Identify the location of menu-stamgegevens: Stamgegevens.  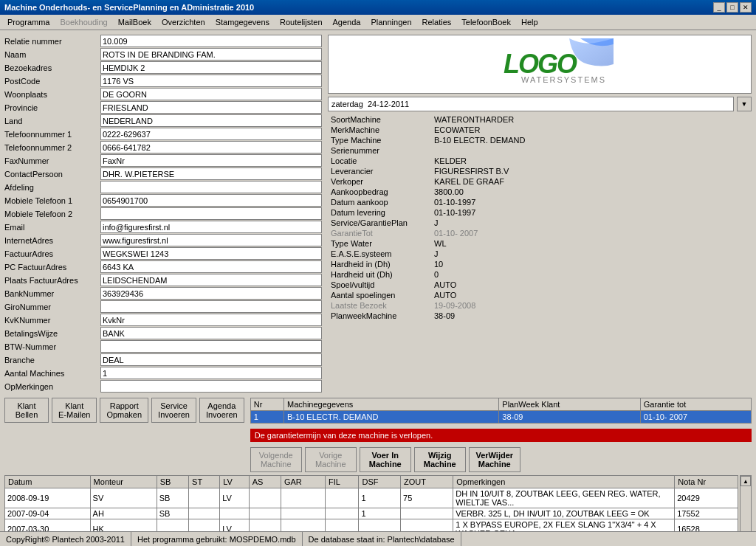
(242, 22).